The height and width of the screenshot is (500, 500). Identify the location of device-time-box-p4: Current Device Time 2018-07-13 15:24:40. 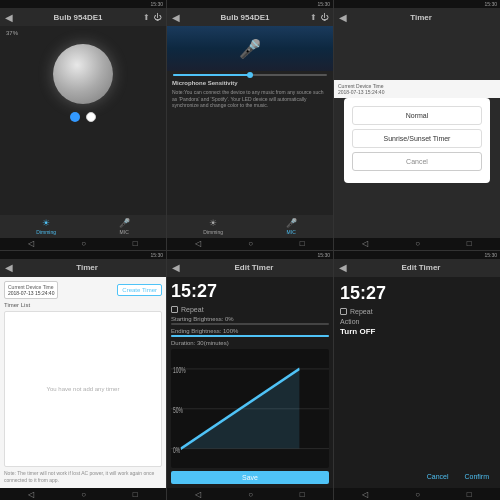
(31, 290).